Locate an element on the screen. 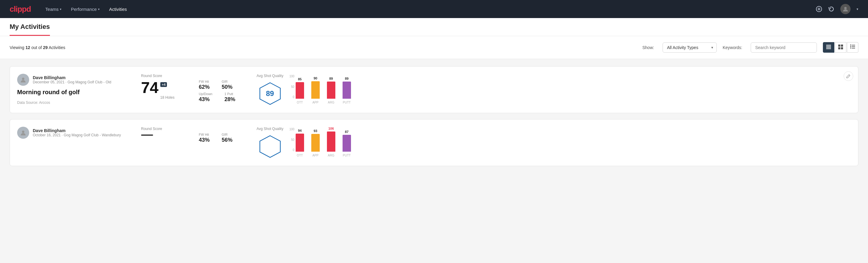  chart-bars: 85 OTT 90 APP 89 ARG is located at coordinates (323, 90).